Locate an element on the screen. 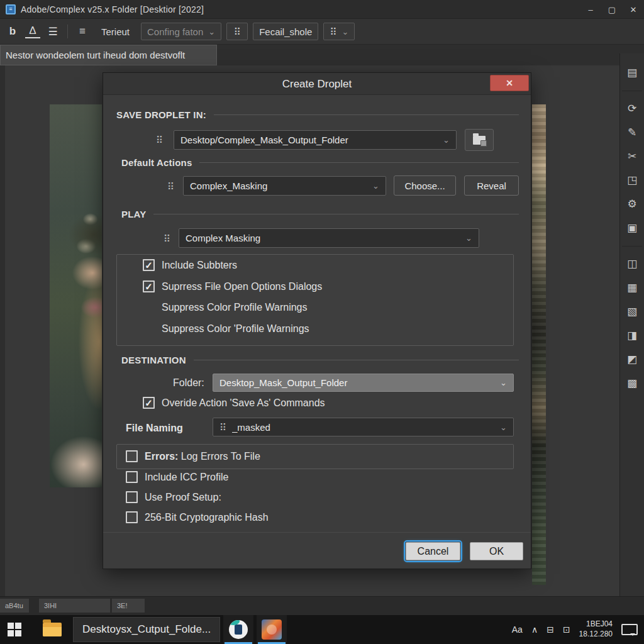 The width and height of the screenshot is (644, 644). suppress-color-profile-2-option: Suppress Color 'Profile Warnings is located at coordinates (235, 329).